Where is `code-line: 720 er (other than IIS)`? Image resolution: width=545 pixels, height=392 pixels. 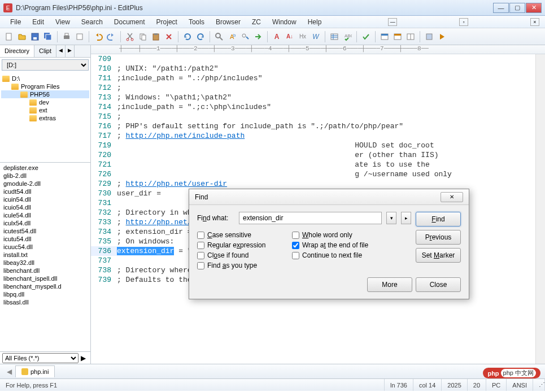
code-line: 720 er (other than IIS) is located at coordinates (313, 155).